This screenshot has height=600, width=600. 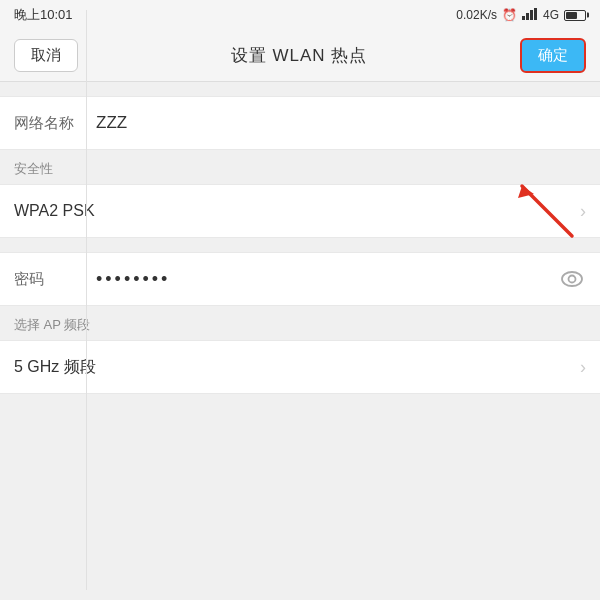 I want to click on show-password-icon, so click(x=572, y=279).